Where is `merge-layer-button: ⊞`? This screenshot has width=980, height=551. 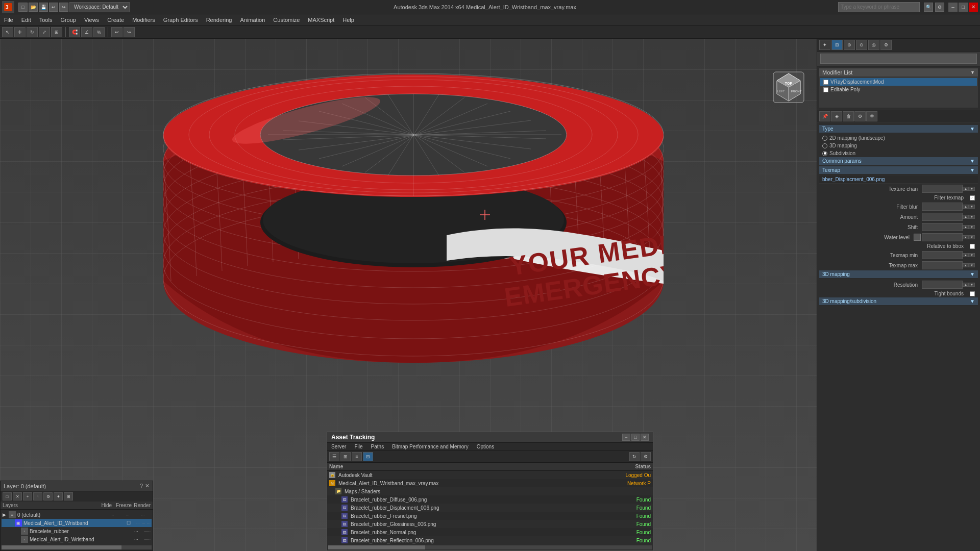
merge-layer-button: ⊞ is located at coordinates (68, 496).